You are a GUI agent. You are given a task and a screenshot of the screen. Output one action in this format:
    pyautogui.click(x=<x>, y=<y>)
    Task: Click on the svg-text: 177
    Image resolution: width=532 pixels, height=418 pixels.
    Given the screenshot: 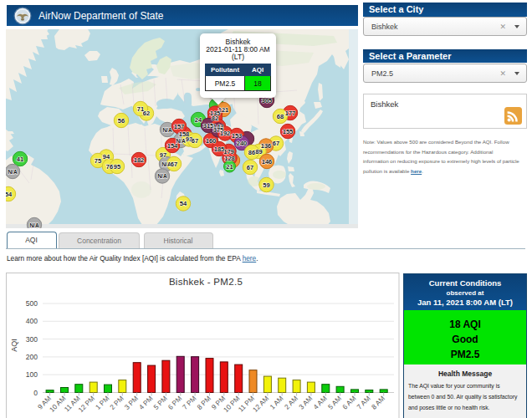 What is the action you would take?
    pyautogui.click(x=291, y=114)
    